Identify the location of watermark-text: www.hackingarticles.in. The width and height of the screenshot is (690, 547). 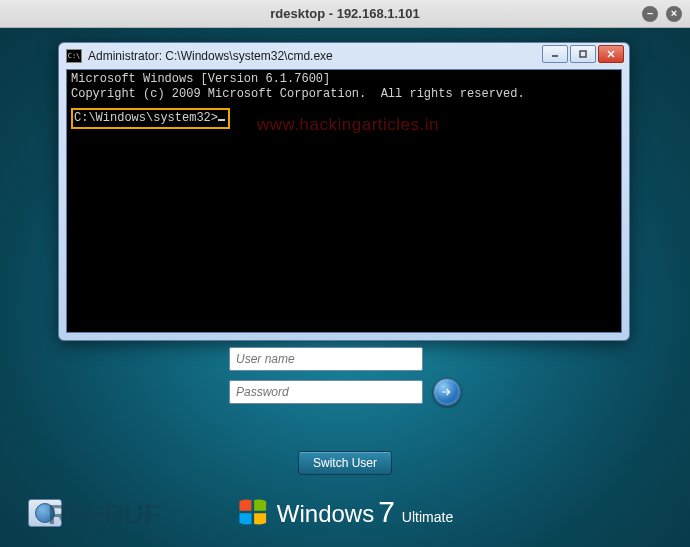
(348, 124).